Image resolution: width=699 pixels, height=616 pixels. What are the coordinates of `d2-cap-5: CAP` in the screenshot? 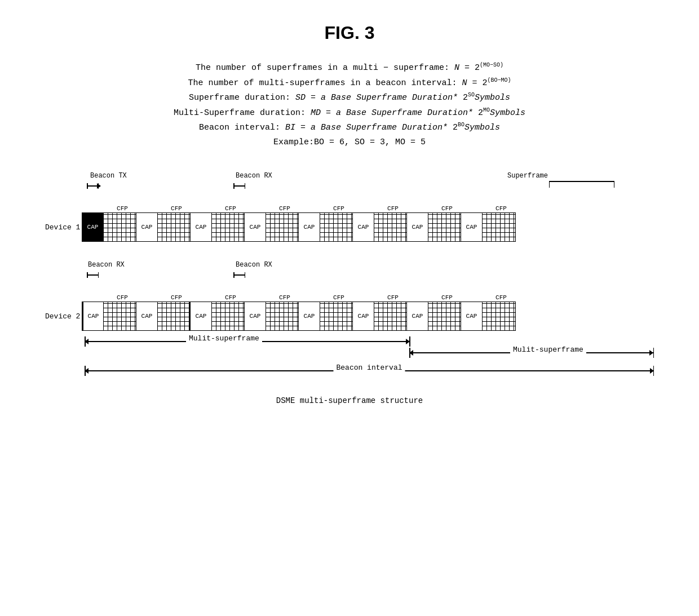 It's located at (309, 316).